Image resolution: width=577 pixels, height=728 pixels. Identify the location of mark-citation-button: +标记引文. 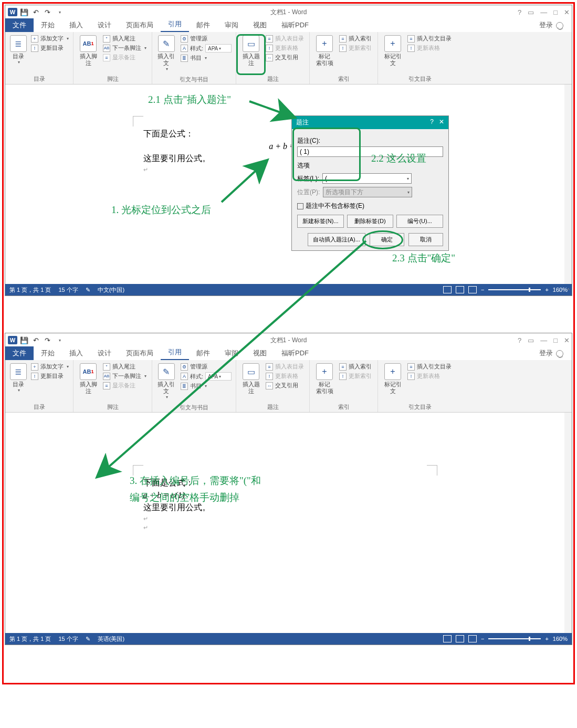
(393, 379).